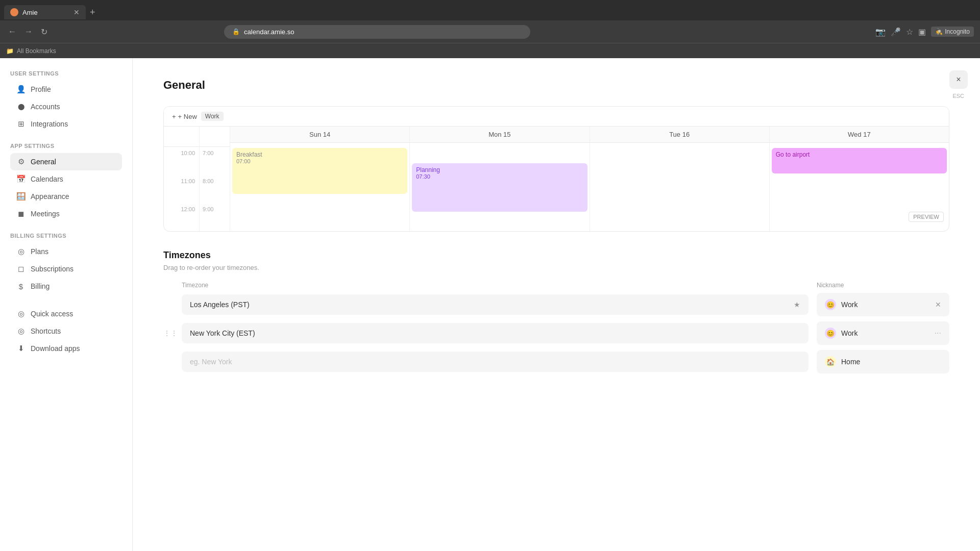  Describe the element at coordinates (66, 269) in the screenshot. I see `sidebar-item-subscriptions: ◻ Subscriptions` at that location.